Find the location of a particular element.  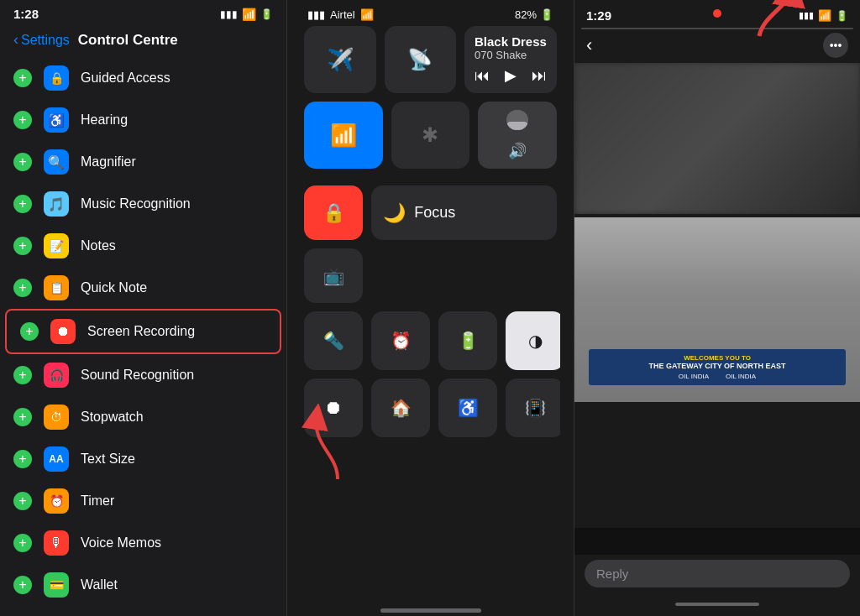

vibration-icon: 📳 is located at coordinates (536, 408).